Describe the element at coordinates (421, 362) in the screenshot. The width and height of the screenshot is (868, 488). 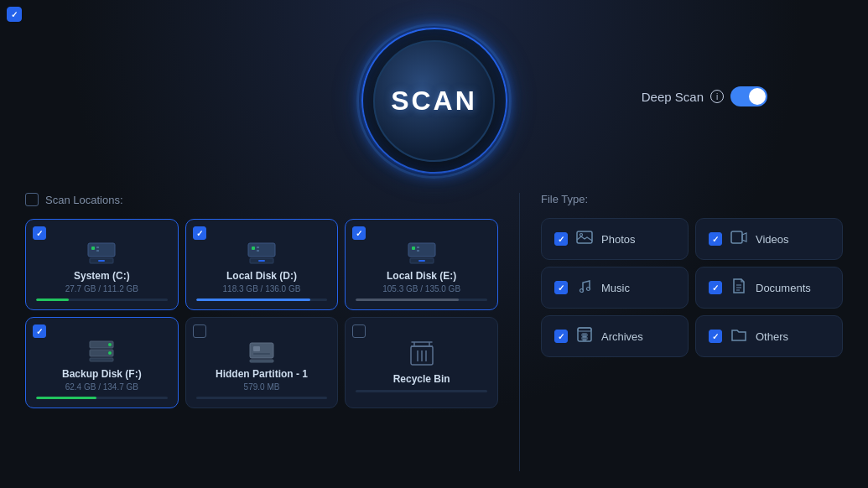
I see `disk-card-recycle-bin: Recycle Bin` at that location.